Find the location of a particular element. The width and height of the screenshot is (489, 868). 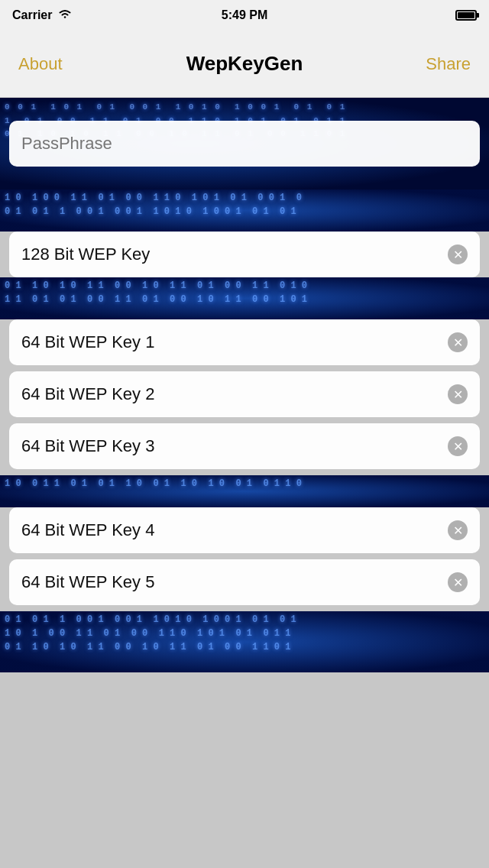

key-64-5-label: 64 Bit WEP Key 5 is located at coordinates (88, 582).